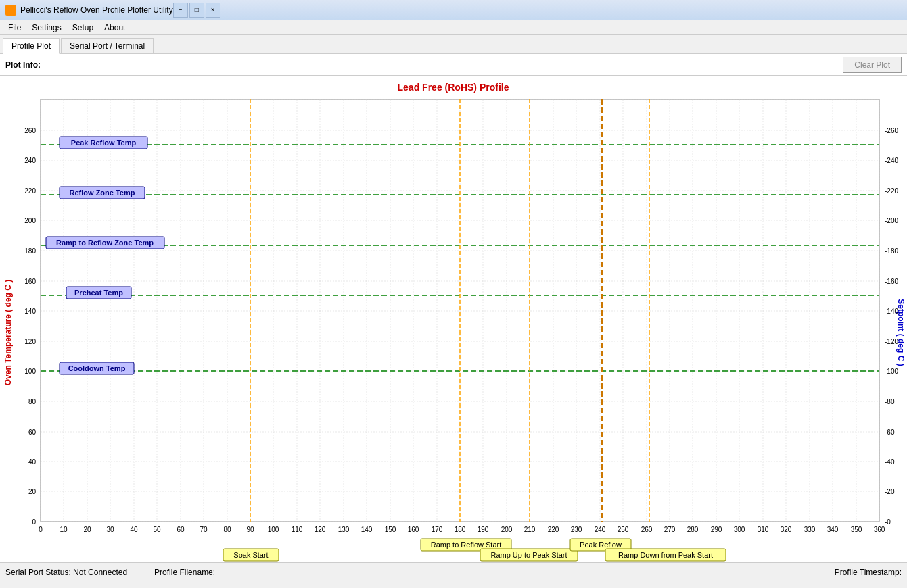 The height and width of the screenshot is (588, 907). Describe the element at coordinates (693, 530) in the screenshot. I see `x-tick-280: 280` at that location.